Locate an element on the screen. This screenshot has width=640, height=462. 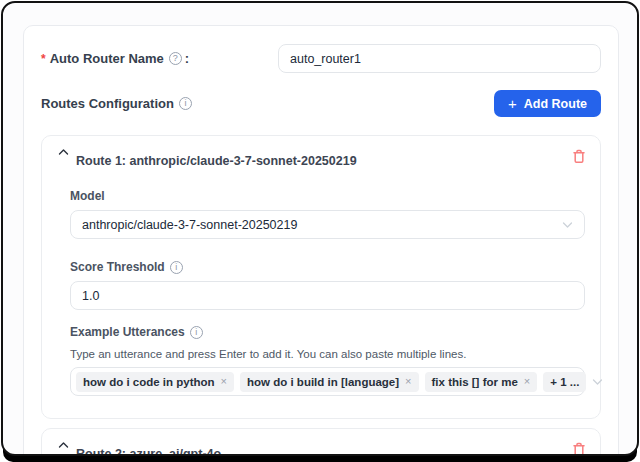
example-utterances-label-text: Example Utterances is located at coordinates (128, 332).